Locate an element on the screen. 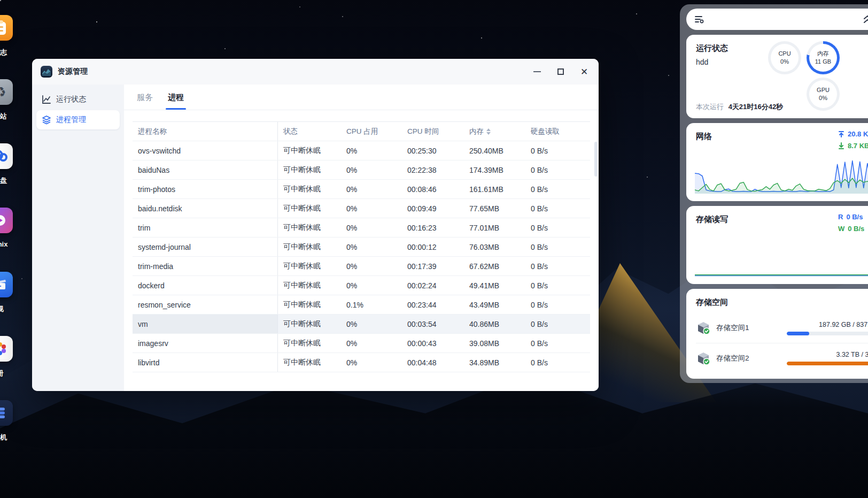 The width and height of the screenshot is (868, 498). process-name: trim-photos is located at coordinates (205, 189).